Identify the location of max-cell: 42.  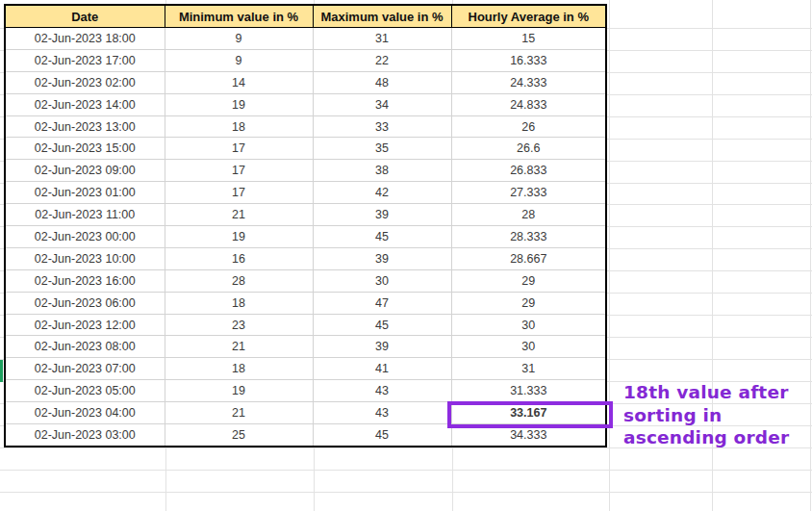
(382, 192).